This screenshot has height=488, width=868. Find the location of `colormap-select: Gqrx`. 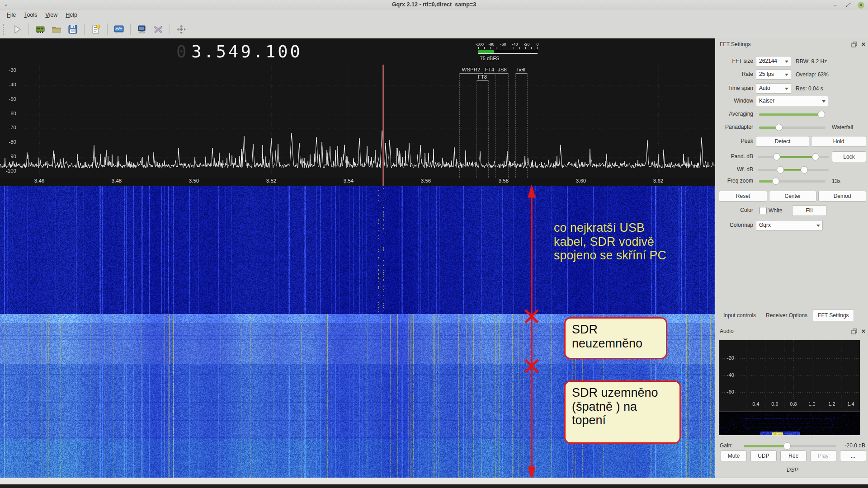

colormap-select: Gqrx is located at coordinates (789, 225).